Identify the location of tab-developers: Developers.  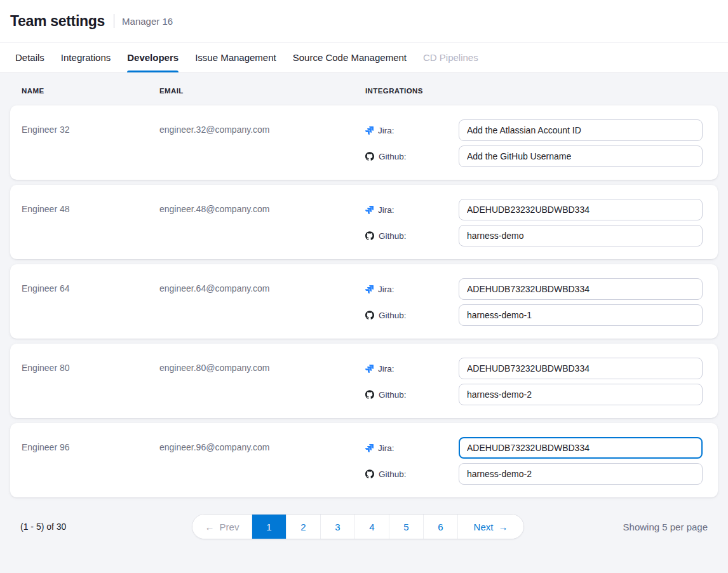
(152, 57).